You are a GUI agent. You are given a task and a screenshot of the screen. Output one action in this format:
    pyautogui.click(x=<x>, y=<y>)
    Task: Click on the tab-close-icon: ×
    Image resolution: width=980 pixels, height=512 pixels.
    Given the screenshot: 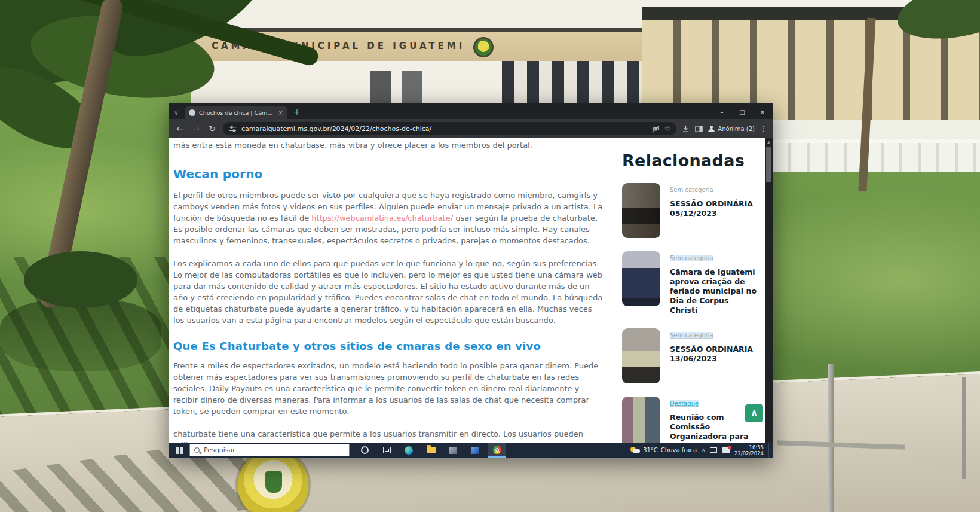 What is the action you would take?
    pyautogui.click(x=281, y=112)
    